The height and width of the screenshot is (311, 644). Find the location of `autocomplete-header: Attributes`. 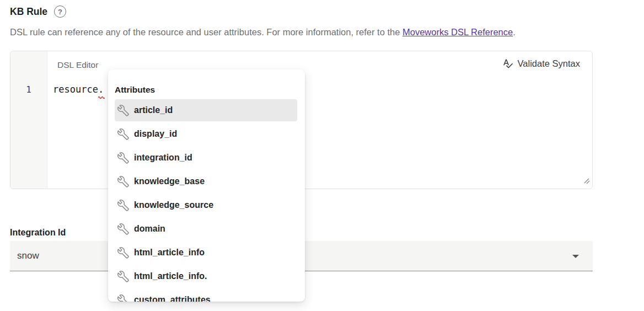

autocomplete-header: Attributes is located at coordinates (206, 89).